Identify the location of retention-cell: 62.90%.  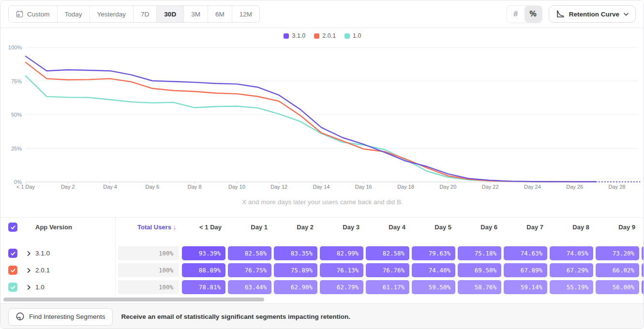
(296, 287).